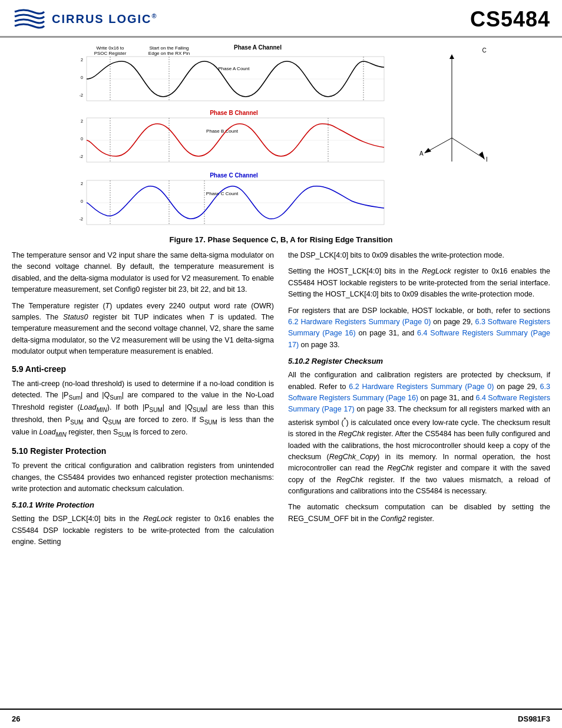  What do you see at coordinates (419, 433) in the screenshot?
I see `checksum-para: All the configuration and calibration re…` at bounding box center [419, 433].